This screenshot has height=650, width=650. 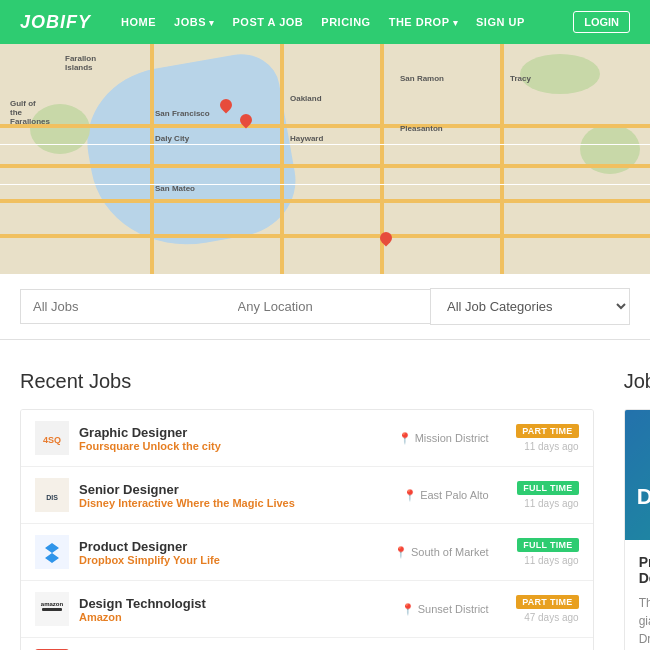 What do you see at coordinates (307, 552) in the screenshot?
I see `table-row: Product Designer Dropbox Simplify Your L…` at bounding box center [307, 552].